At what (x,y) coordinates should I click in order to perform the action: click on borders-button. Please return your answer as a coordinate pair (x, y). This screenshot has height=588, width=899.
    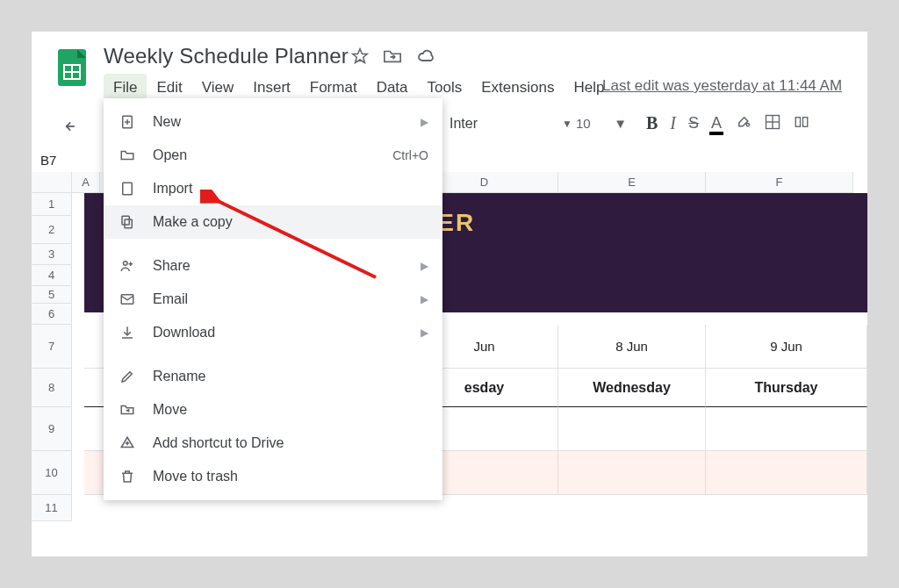
    Looking at the image, I should click on (773, 124).